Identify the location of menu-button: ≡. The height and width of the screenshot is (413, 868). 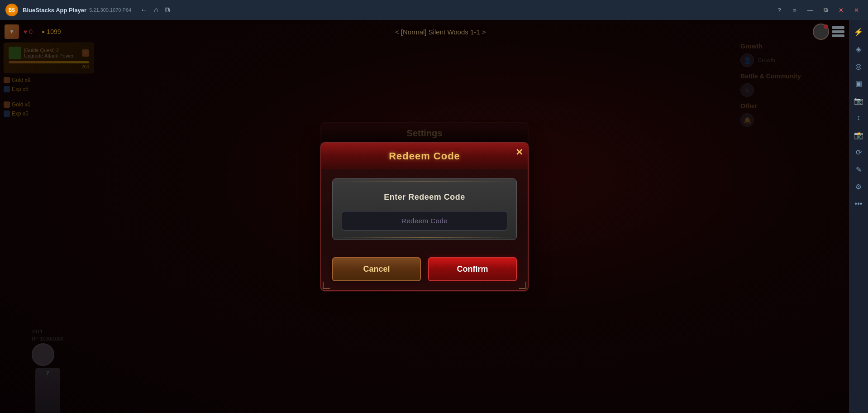
(795, 10).